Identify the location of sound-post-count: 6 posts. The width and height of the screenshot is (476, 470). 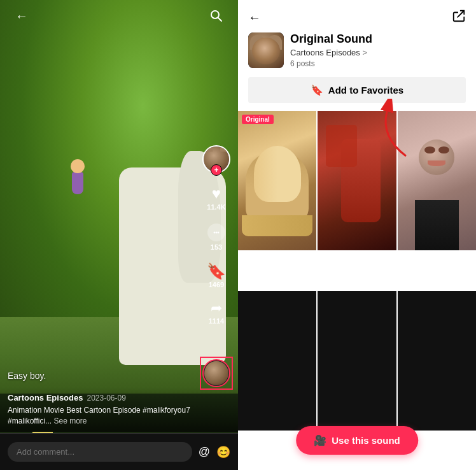
(378, 64).